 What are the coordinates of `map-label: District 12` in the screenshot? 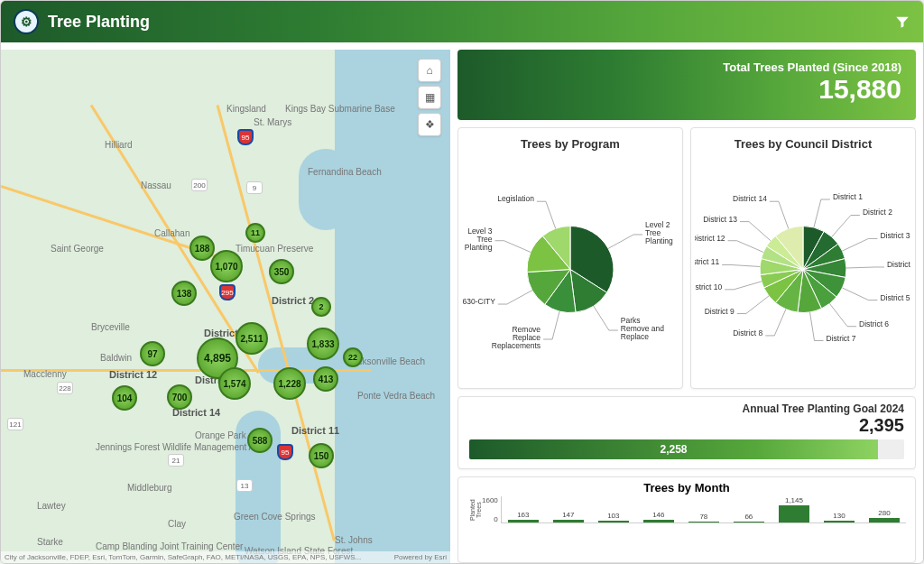 It's located at (134, 374).